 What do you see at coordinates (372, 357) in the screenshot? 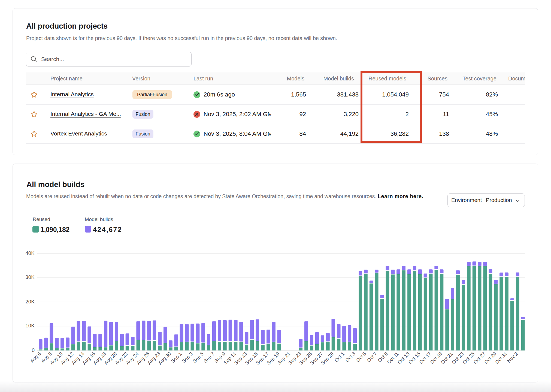
I see `svg-text: Oct 7` at bounding box center [372, 357].